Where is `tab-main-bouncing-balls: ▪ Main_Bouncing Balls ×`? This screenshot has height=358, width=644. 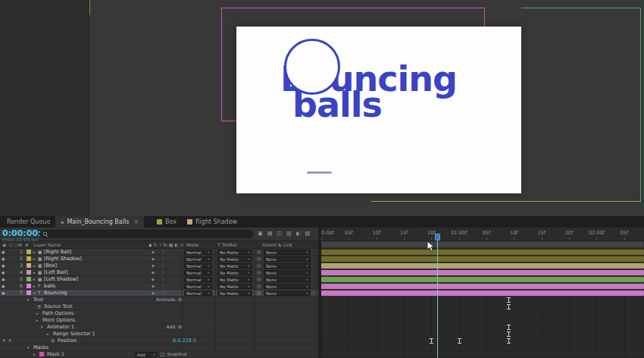
tab-main-bouncing-balls: ▪ Main_Bouncing Balls × is located at coordinates (100, 221).